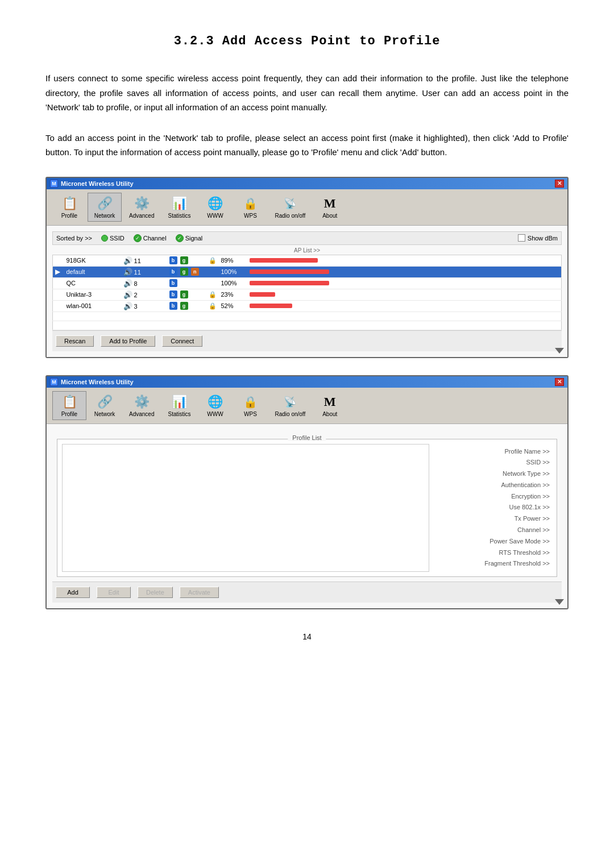 The height and width of the screenshot is (868, 614). I want to click on ap-list-header: AP List >>, so click(307, 250).